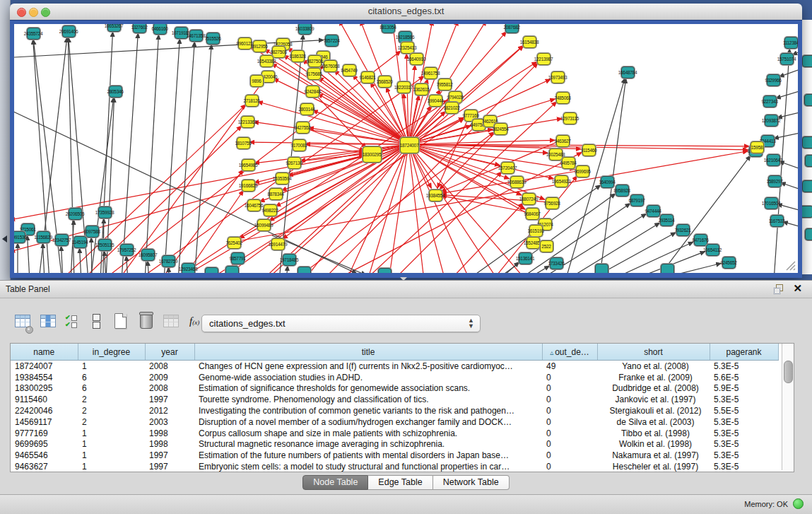 This screenshot has width=812, height=514. I want to click on network-node: 1821022, so click(452, 107).